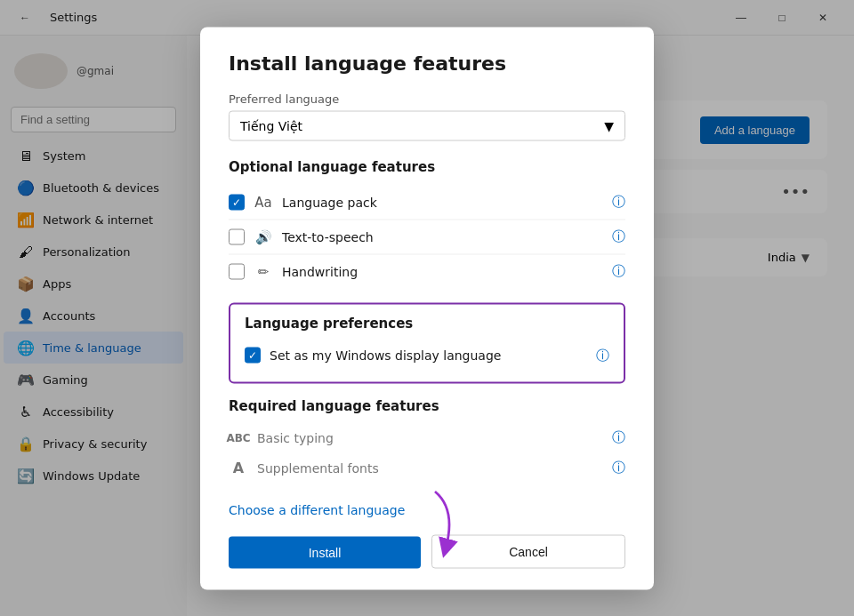 Image resolution: width=854 pixels, height=616 pixels. What do you see at coordinates (427, 166) in the screenshot?
I see `optional-features-title: Optional language features` at bounding box center [427, 166].